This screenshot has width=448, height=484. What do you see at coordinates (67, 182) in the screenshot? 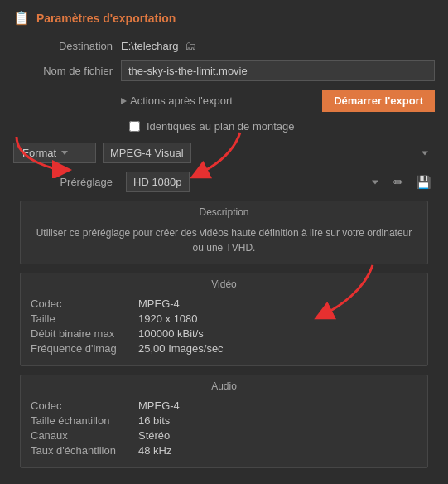
I see `preglage-label: Préréglage` at bounding box center [67, 182].